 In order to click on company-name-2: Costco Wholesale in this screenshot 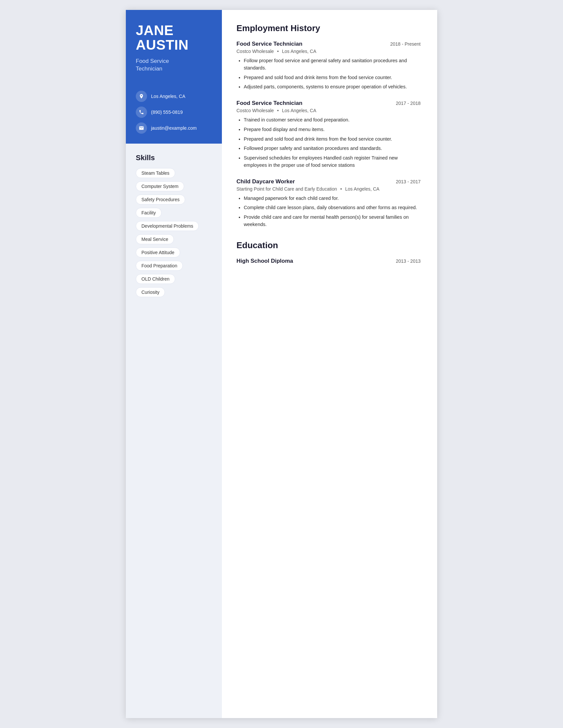, I will do `click(255, 111)`.